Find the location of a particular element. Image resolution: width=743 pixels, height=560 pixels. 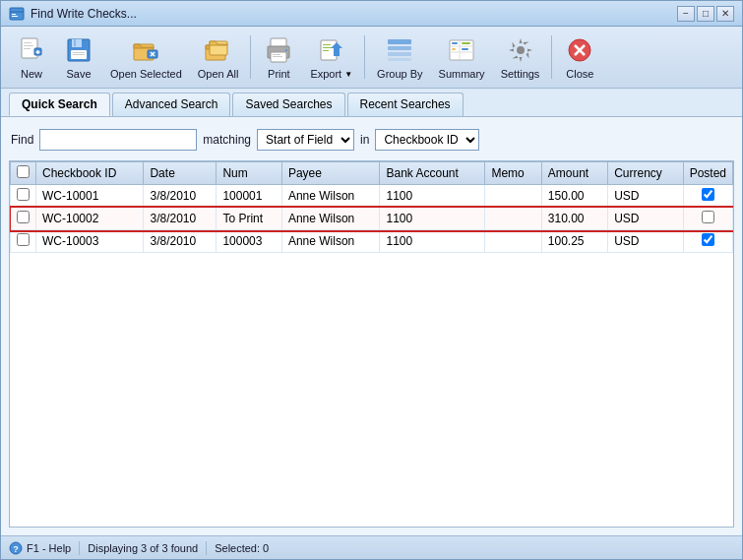

row2-checkbox-cell is located at coordinates (24, 218).